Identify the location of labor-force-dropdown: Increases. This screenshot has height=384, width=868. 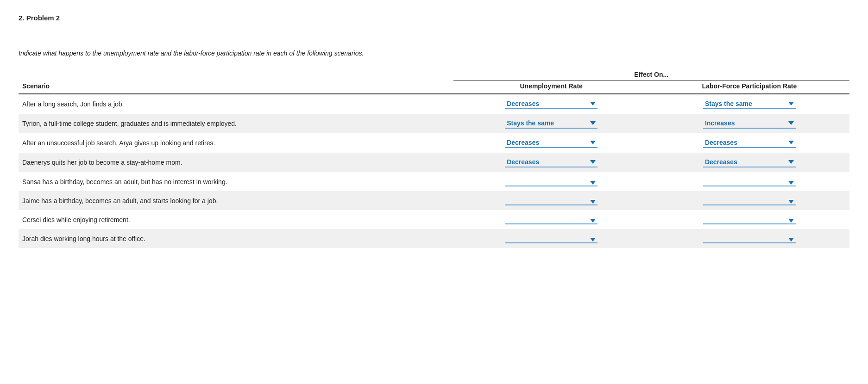
(749, 124).